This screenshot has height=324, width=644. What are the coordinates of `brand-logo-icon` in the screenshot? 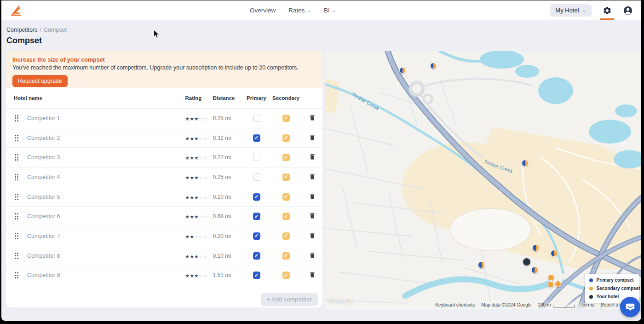 It's located at (16, 11).